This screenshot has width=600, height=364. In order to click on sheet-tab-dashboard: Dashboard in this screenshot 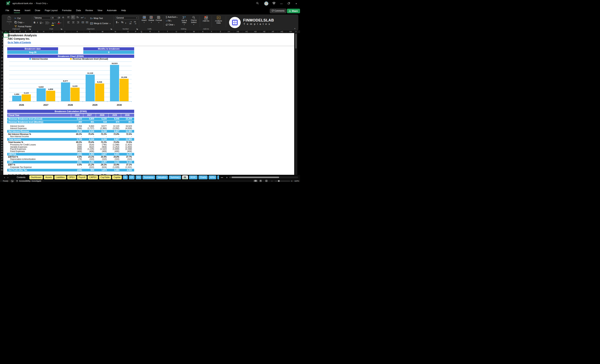, I will do `click(36, 177)`.